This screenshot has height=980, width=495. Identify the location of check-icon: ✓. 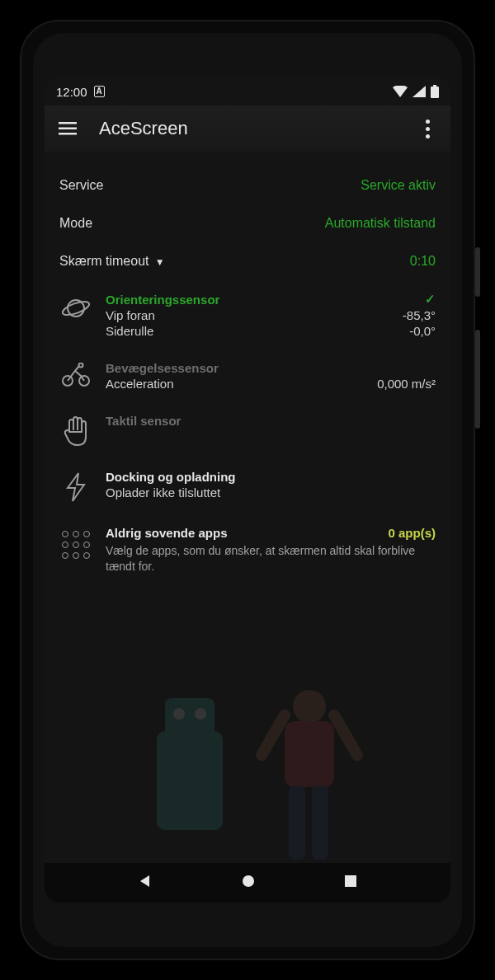
(431, 299).